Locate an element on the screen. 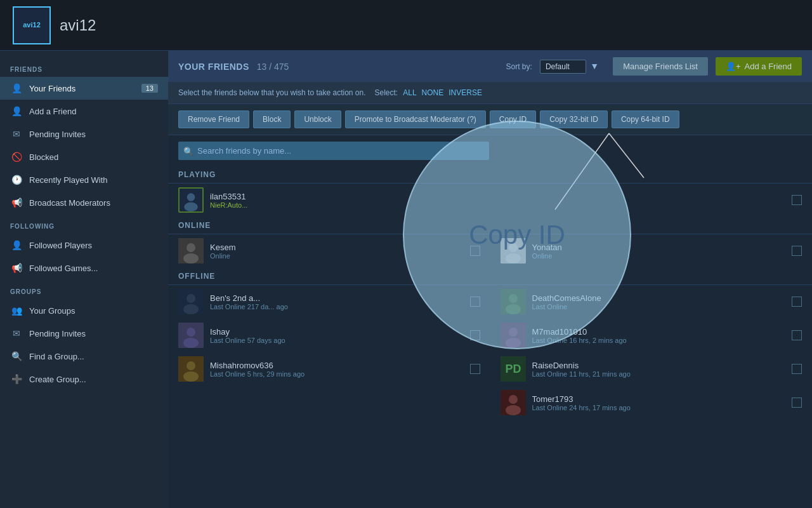 This screenshot has width=812, height=508. copy-64bit-button: Copy 64-bit ID is located at coordinates (646, 119).